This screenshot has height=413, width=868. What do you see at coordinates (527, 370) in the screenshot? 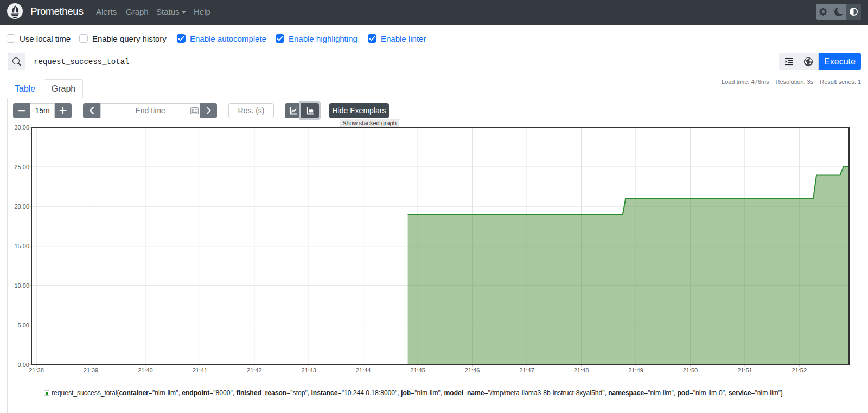
I see `svg-text: 21:47` at bounding box center [527, 370].